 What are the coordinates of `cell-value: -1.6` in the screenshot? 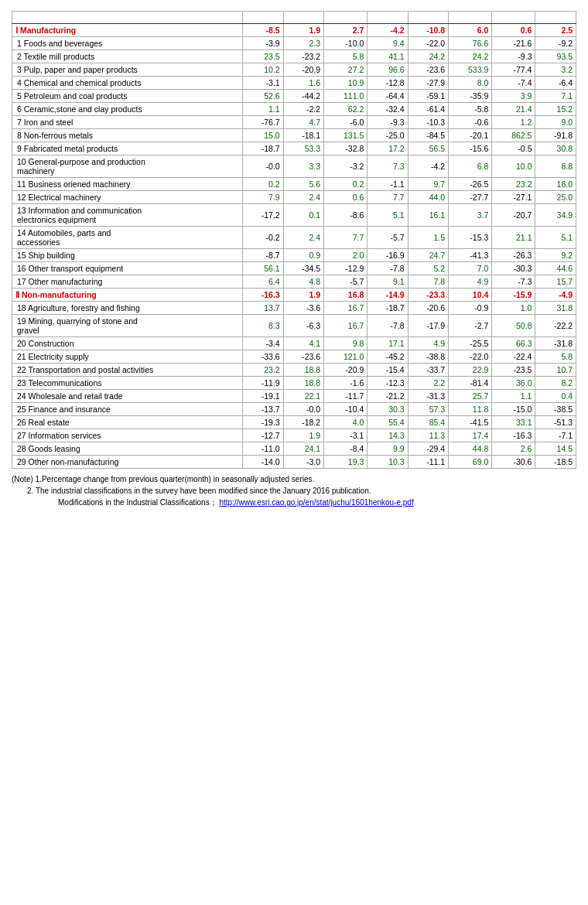 It's located at (346, 384).